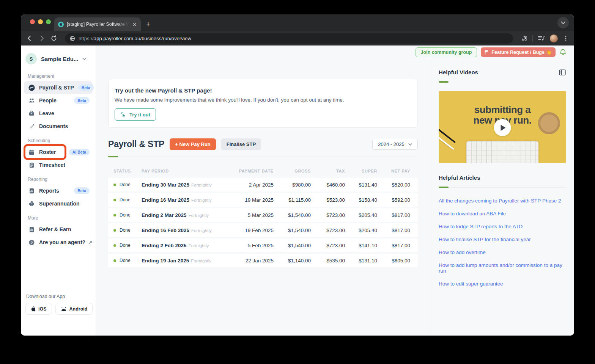  I want to click on media-controls-icon, so click(541, 38).